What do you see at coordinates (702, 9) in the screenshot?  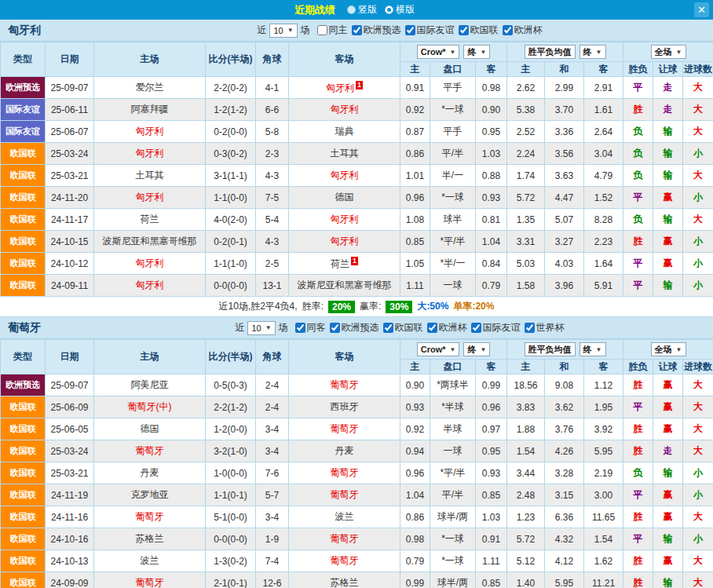 I see `close-button: ✕` at bounding box center [702, 9].